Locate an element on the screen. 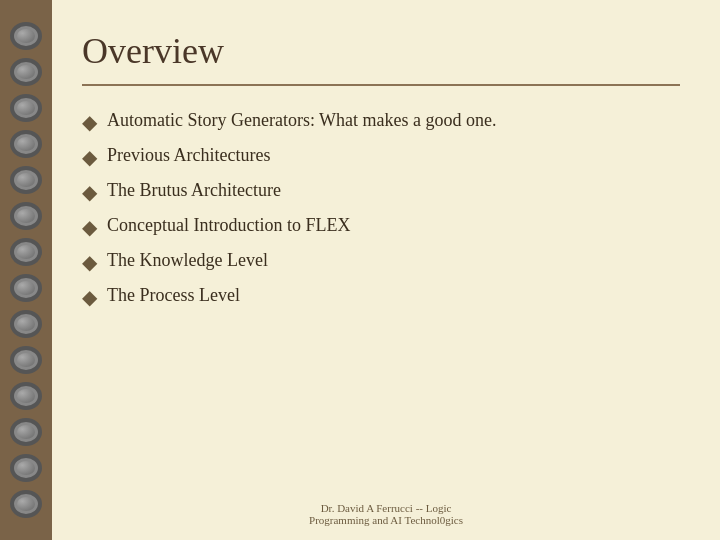  bullet-item: ◆Automatic Story Generators: What makes … is located at coordinates (381, 122).